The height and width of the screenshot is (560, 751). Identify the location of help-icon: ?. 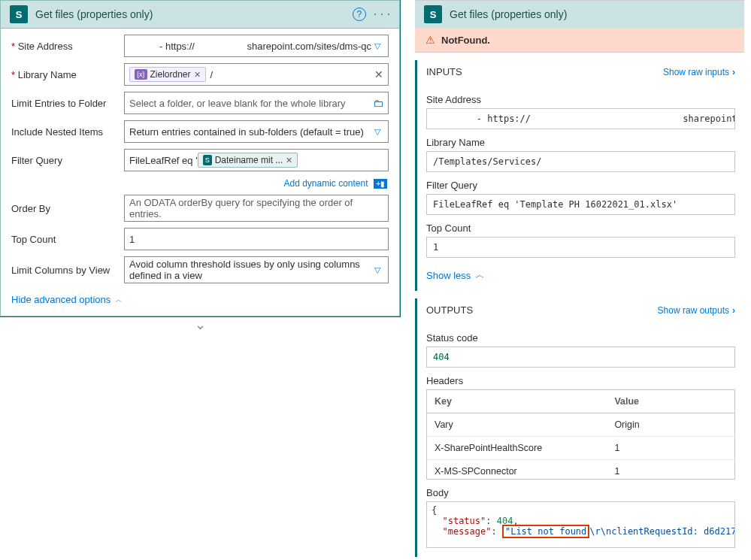
(359, 14).